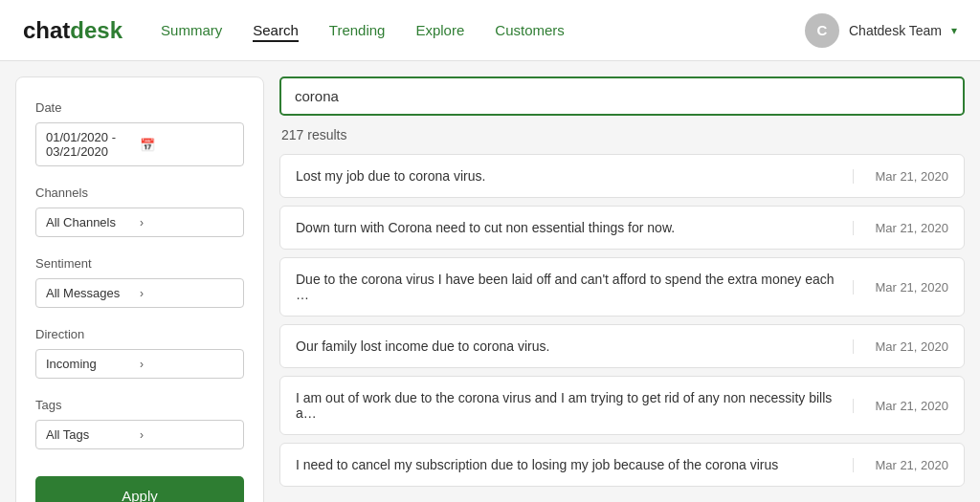 This screenshot has width=980, height=502. Describe the element at coordinates (880, 31) in the screenshot. I see `header-right: C Chatdesk Team ▾` at that location.